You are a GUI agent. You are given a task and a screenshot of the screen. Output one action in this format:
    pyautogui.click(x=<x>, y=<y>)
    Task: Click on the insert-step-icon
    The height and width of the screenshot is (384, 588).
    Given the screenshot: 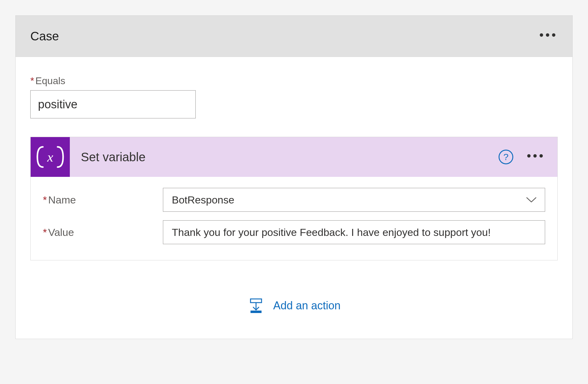 What is the action you would take?
    pyautogui.click(x=256, y=306)
    